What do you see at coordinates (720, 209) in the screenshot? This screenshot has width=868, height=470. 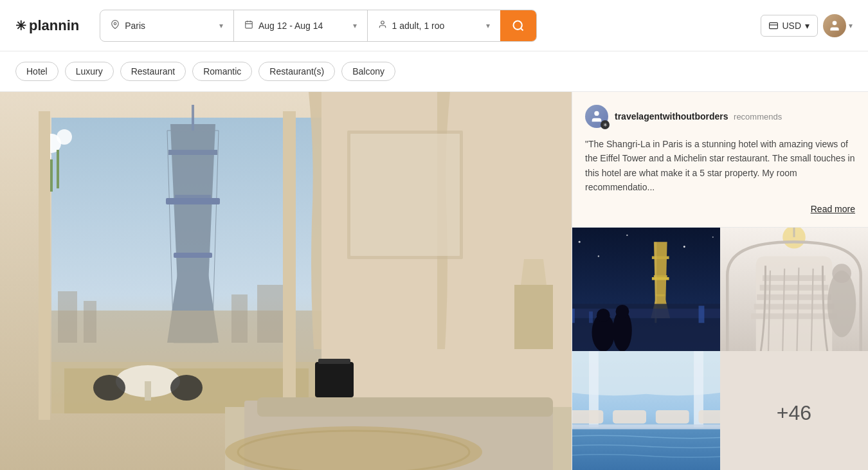 I see `read-more-container: Read more` at bounding box center [720, 209].